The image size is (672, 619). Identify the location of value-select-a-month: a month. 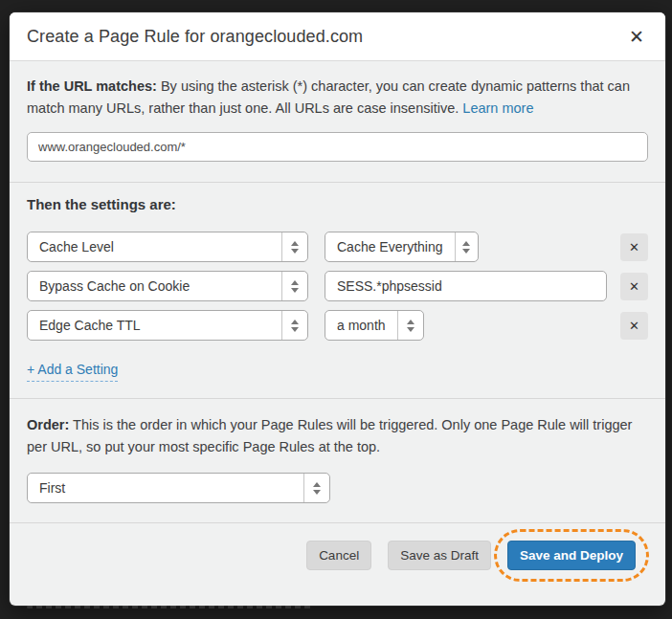
(374, 325).